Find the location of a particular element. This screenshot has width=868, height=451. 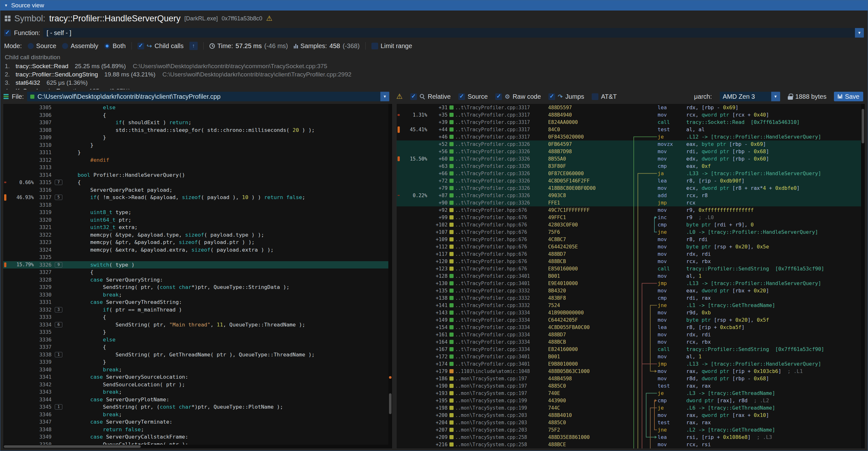

child-calls-checkbox is located at coordinates (141, 46).